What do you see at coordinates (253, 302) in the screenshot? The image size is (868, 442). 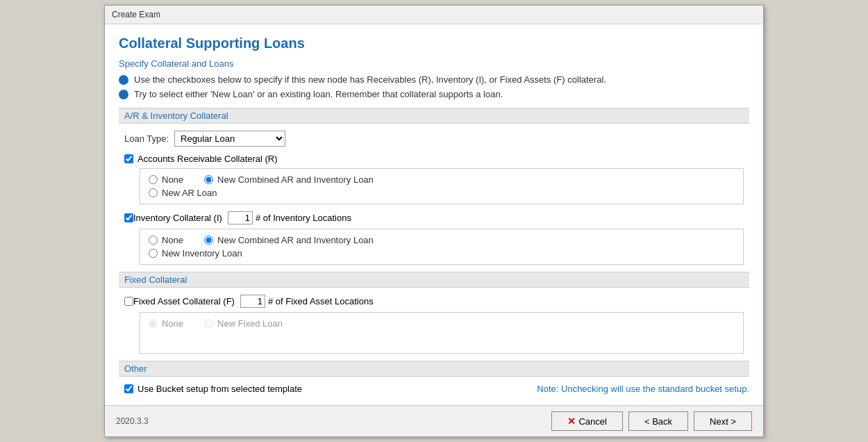 I see `fixed-locations-input` at bounding box center [253, 302].